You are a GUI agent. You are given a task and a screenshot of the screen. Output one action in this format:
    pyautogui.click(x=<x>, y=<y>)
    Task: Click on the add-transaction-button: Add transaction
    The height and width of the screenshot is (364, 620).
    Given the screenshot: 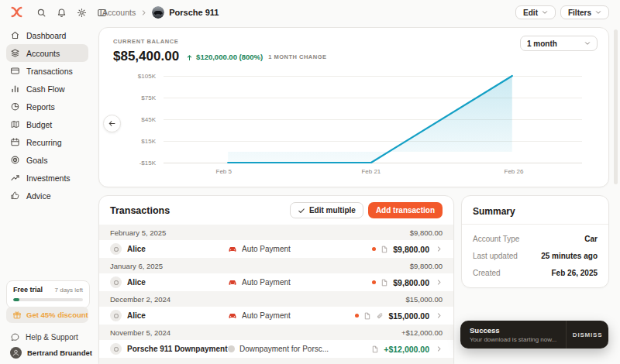 What is the action you would take?
    pyautogui.click(x=405, y=211)
    